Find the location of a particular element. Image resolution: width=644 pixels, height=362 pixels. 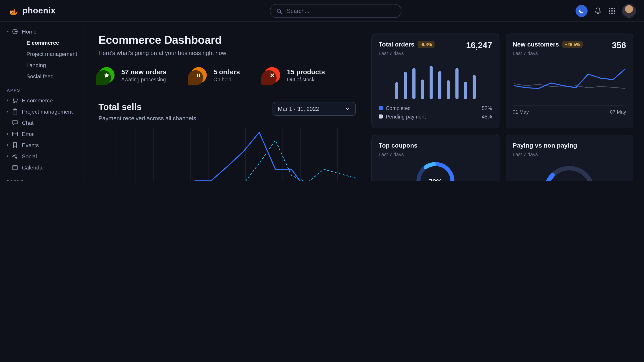

caret-down-icon is located at coordinates (8, 31).